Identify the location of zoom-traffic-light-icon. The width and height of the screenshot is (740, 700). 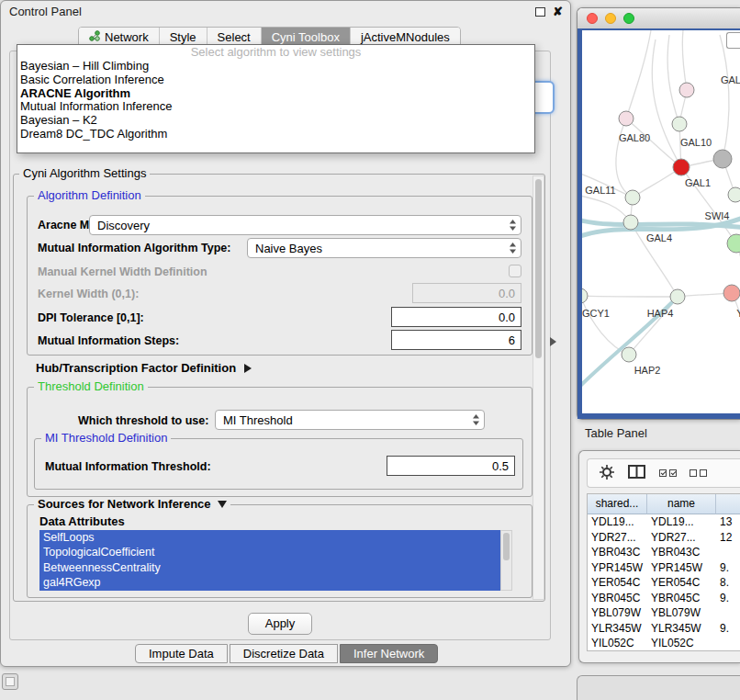
(629, 18).